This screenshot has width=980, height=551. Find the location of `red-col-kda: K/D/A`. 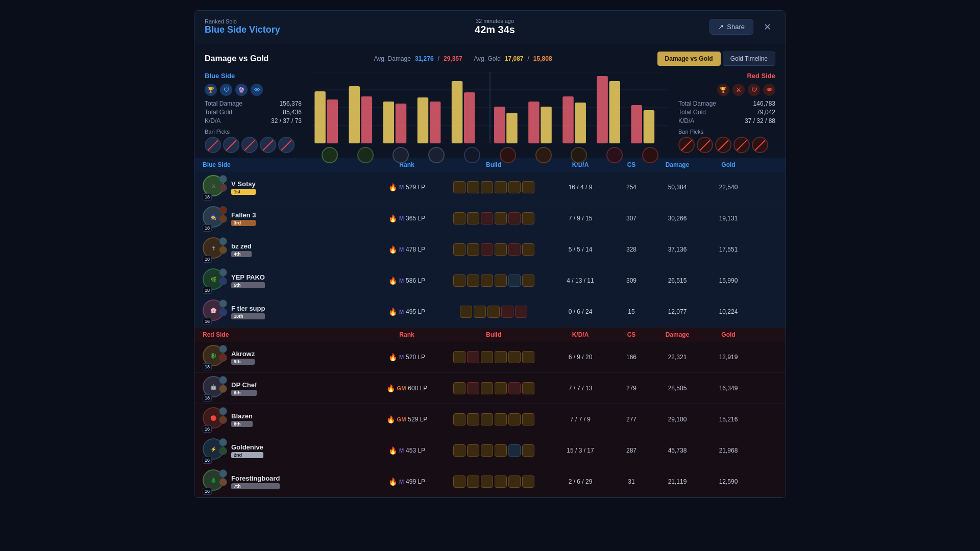

red-col-kda: K/D/A is located at coordinates (580, 335).